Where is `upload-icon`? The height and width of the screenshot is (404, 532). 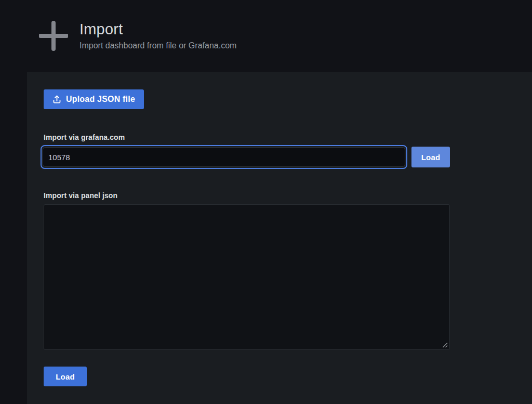
upload-icon is located at coordinates (57, 99).